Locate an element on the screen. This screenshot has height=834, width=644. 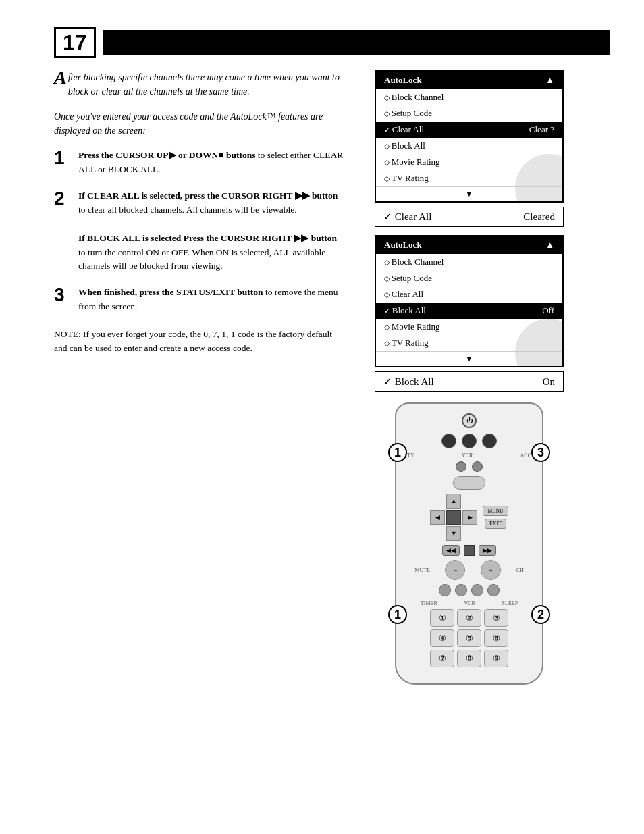
intro-text-1: fter blocking specific channels there ma… is located at coordinates (204, 84).